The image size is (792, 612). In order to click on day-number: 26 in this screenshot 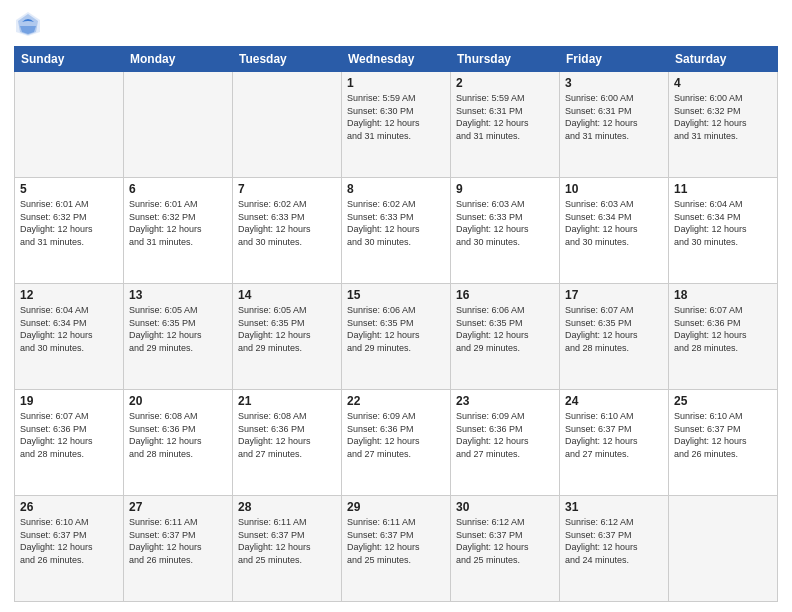, I will do `click(69, 507)`.